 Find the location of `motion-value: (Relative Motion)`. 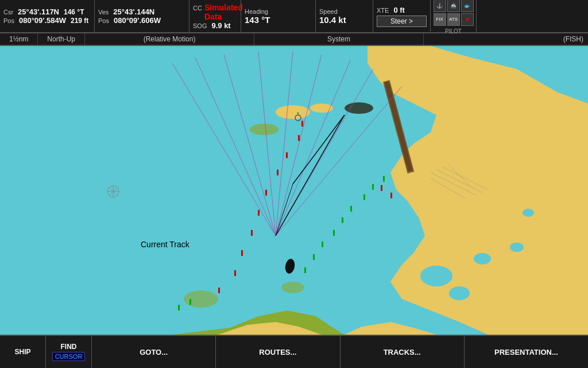

motion-value: (Relative Motion) is located at coordinates (170, 39).